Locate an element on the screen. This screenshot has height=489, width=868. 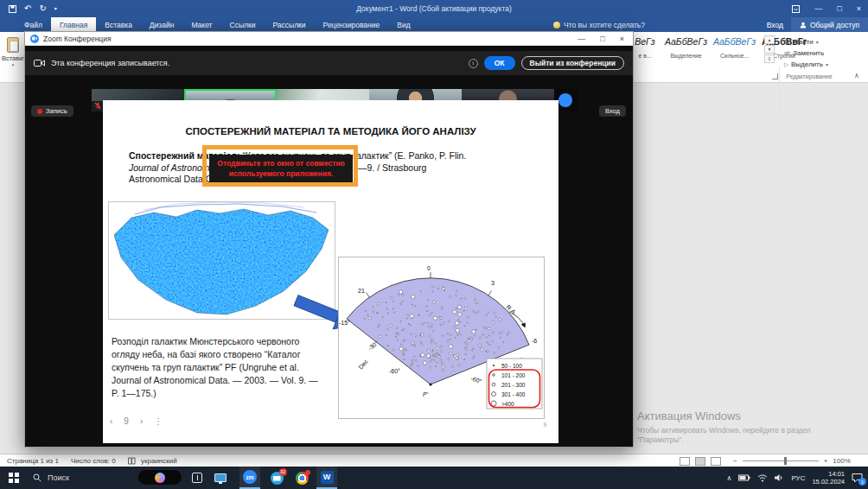
zoom-out-button: − is located at coordinates (735, 461).